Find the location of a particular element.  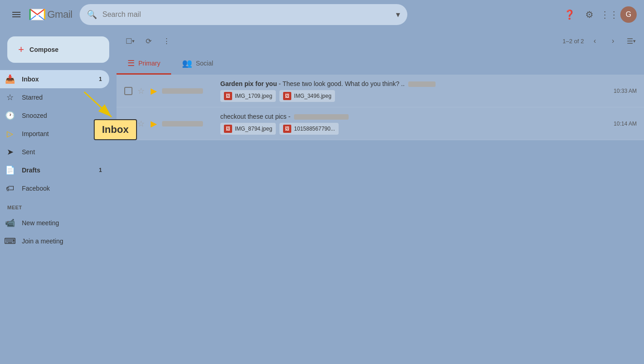

more-options-button: ⋮ is located at coordinates (167, 41).